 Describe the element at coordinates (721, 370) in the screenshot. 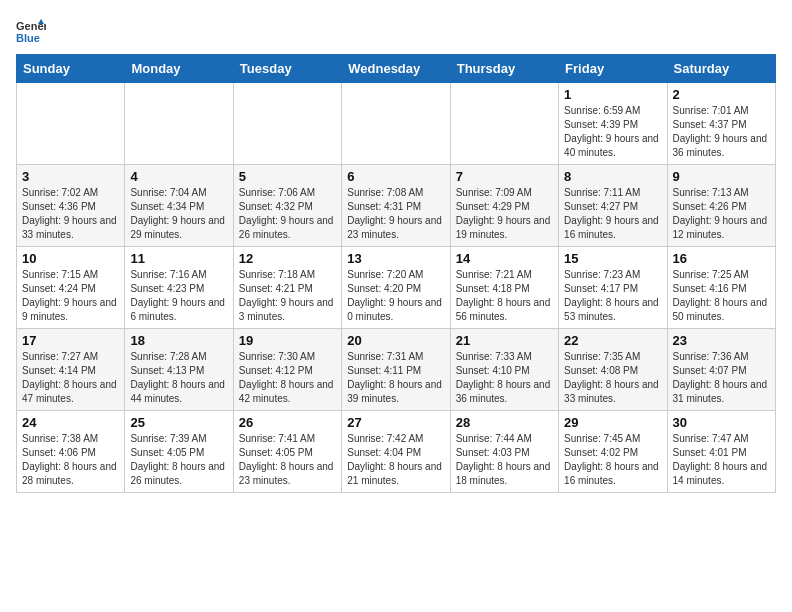

I see `day-cell: 23Sunrise: 7:36 AMSunset: 4:07 PMDayligh…` at that location.